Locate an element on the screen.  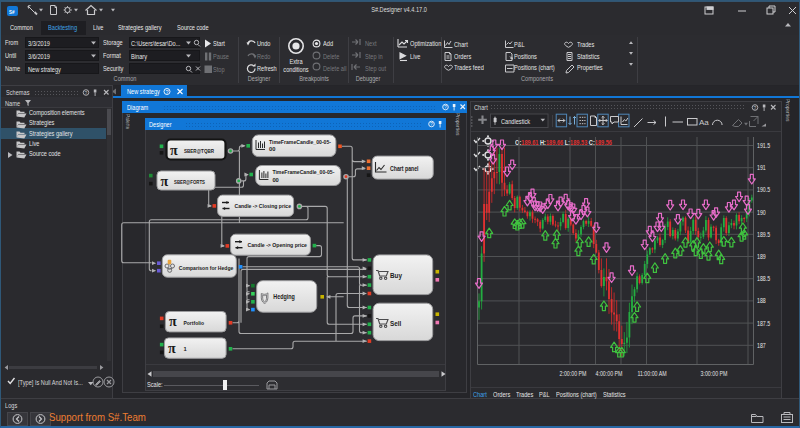
svg-text: SBER@FORTS is located at coordinates (190, 182).